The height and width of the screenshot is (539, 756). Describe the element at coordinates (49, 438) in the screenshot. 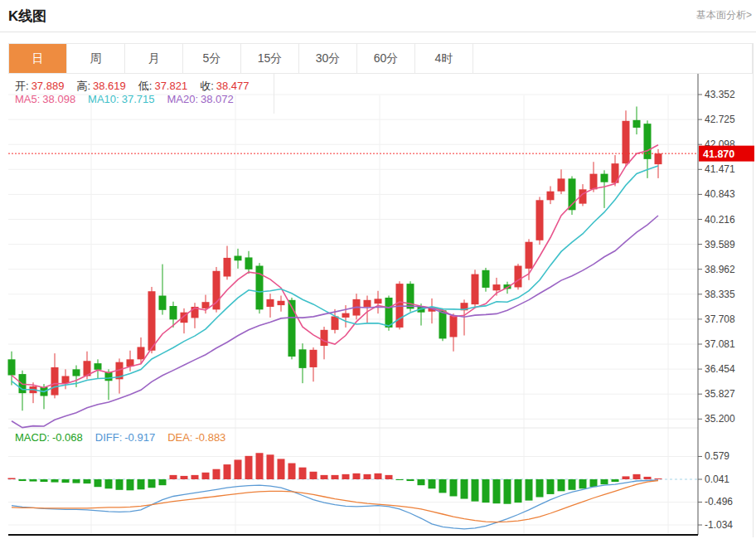

I see `legend-macd-item: MACD:-0.068` at that location.